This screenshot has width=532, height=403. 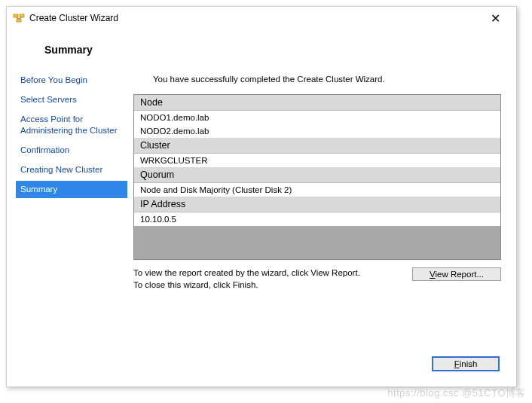 What do you see at coordinates (255, 18) in the screenshot?
I see `window-title: Create Cluster Wizard` at bounding box center [255, 18].